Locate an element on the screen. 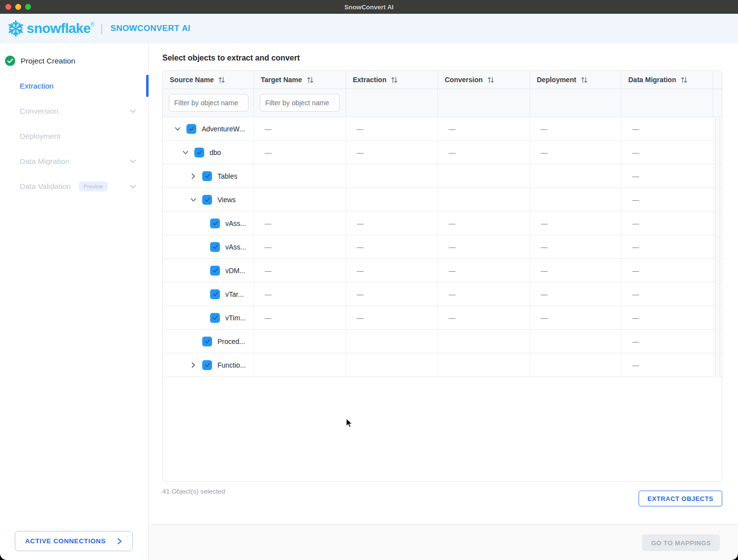 The height and width of the screenshot is (560, 738). close-window-button is located at coordinates (8, 7).